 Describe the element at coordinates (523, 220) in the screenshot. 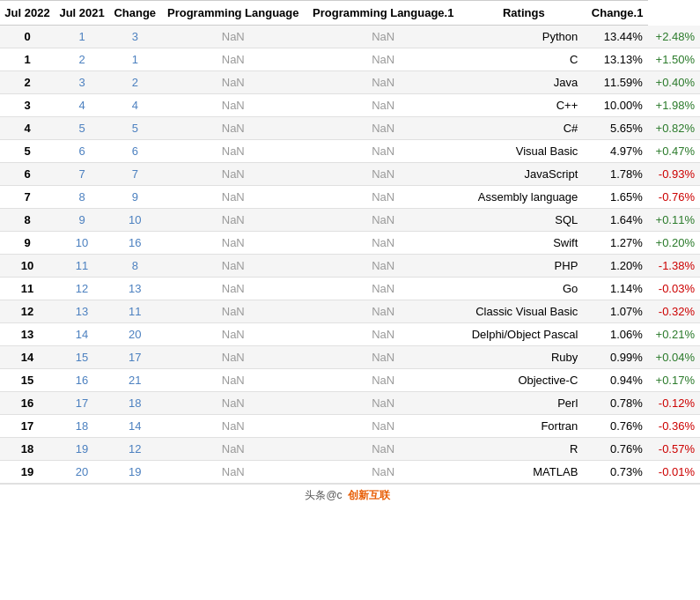

I see `cell-prog-lang1: SQL` at that location.